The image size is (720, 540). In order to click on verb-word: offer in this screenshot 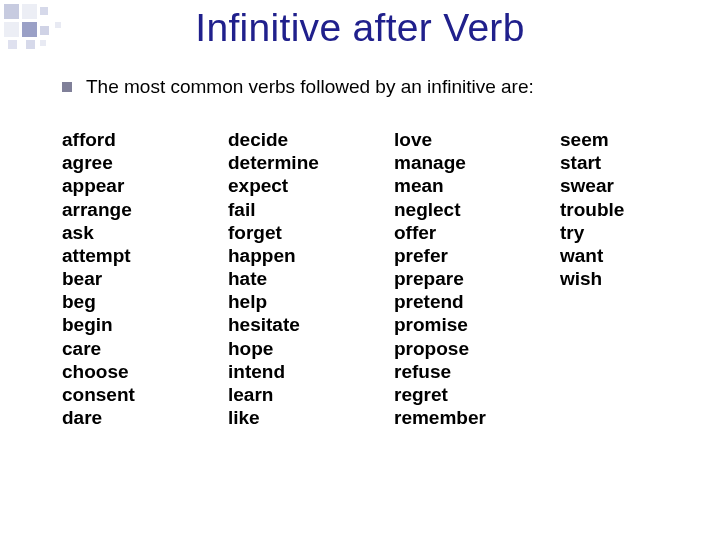, I will do `click(449, 232)`.